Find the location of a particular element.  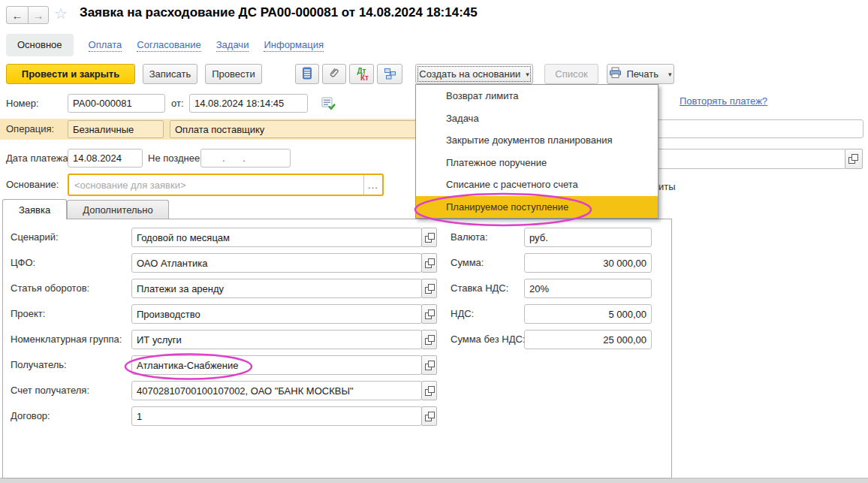

credit-label: Кт is located at coordinates (365, 78).